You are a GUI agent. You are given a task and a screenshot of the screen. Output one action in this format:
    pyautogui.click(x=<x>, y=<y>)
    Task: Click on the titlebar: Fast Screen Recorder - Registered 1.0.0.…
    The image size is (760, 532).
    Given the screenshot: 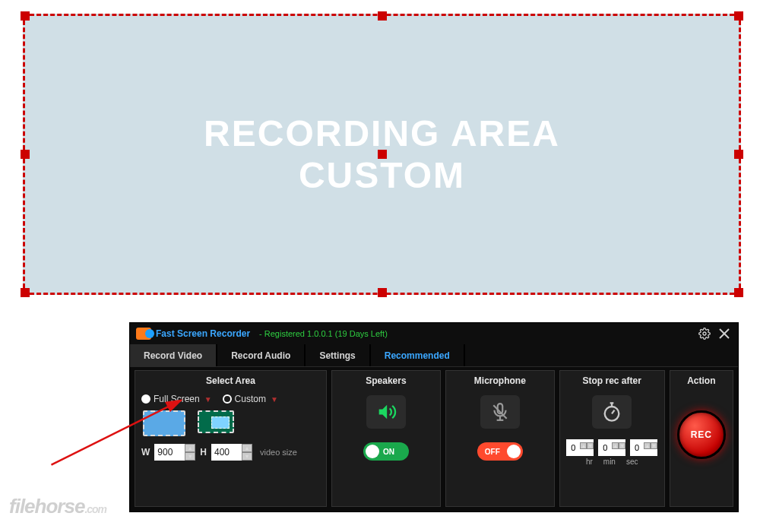 What is the action you would take?
    pyautogui.click(x=434, y=334)
    